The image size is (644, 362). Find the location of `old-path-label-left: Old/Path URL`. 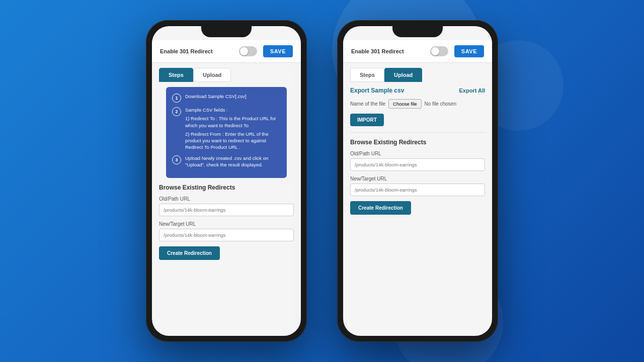

old-path-label-left: Old/Path URL is located at coordinates (226, 199).